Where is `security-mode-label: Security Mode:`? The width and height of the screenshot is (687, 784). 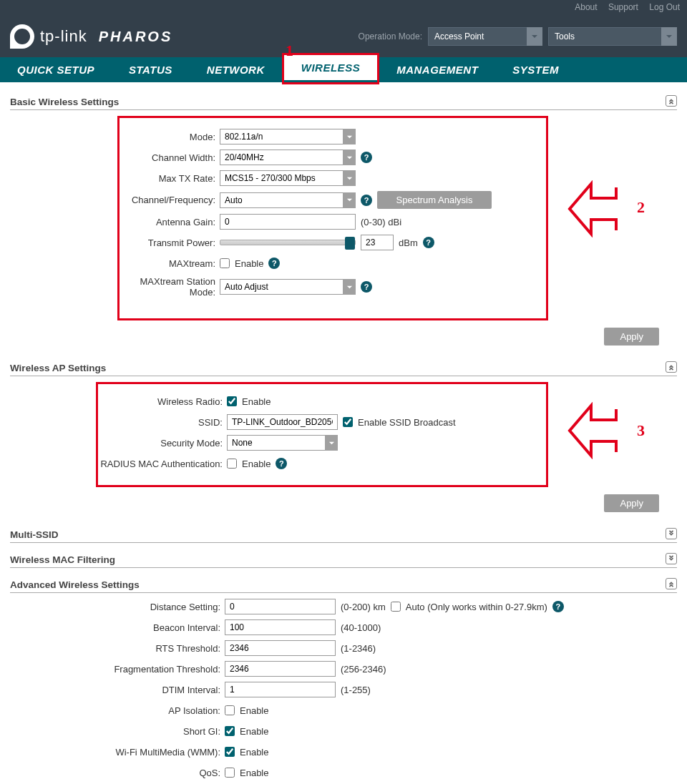 security-mode-label: Security Mode: is located at coordinates (162, 444).